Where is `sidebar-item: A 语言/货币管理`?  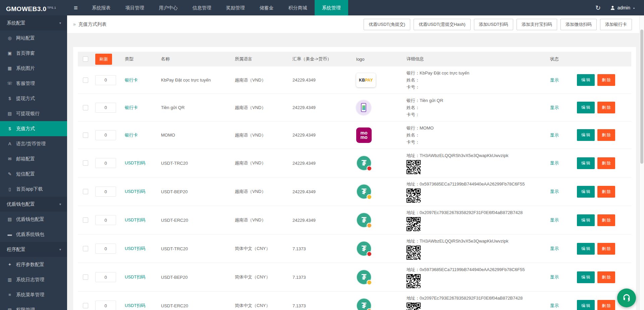
sidebar-item: A 语言/货币管理 is located at coordinates (34, 144).